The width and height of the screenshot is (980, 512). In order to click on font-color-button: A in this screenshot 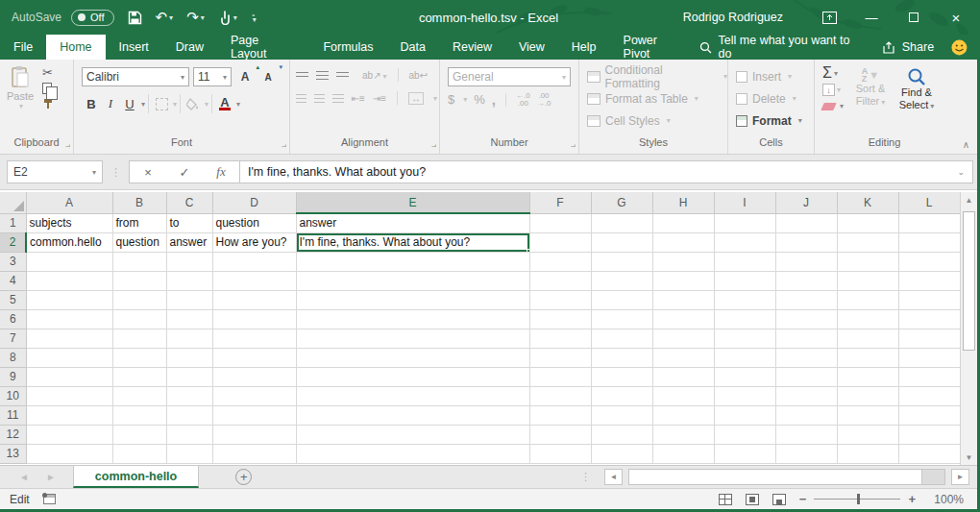, I will do `click(225, 104)`.